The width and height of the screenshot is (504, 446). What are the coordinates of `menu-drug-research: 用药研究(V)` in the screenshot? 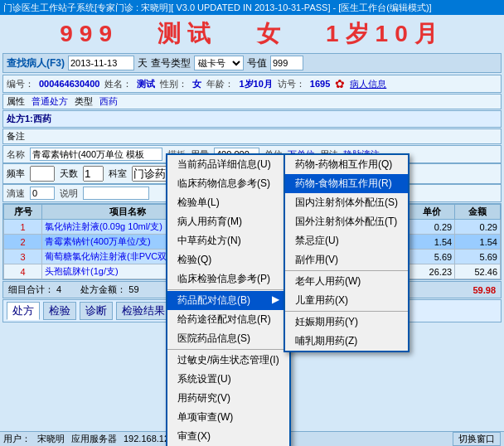 It's located at (229, 398).